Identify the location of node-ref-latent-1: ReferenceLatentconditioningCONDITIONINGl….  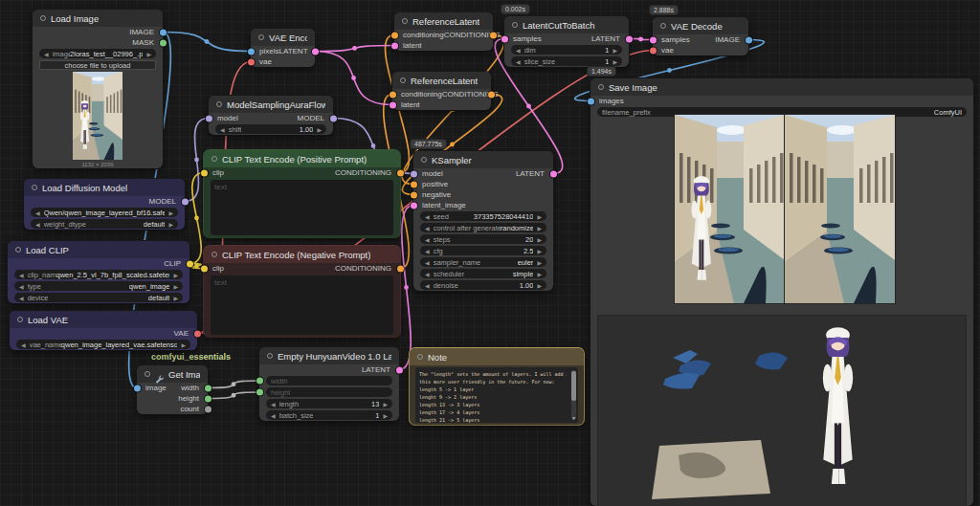
(444, 32).